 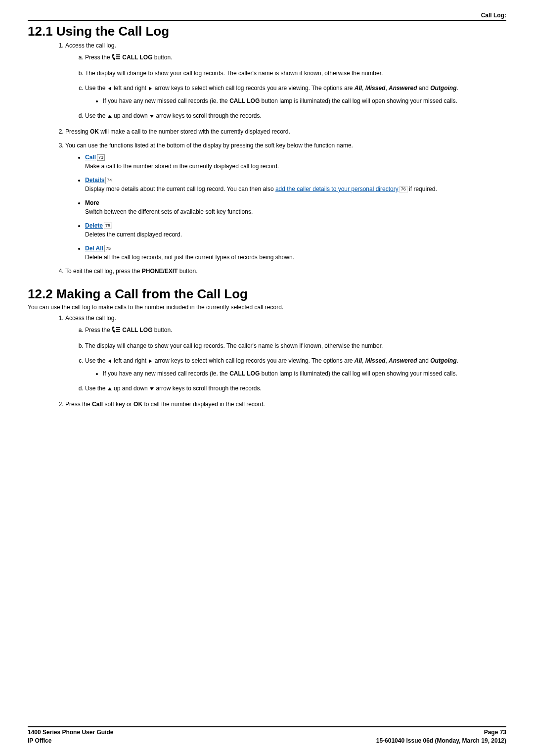 I want to click on s1-csub-pre: If you have any new missed call records …, so click(x=166, y=101).